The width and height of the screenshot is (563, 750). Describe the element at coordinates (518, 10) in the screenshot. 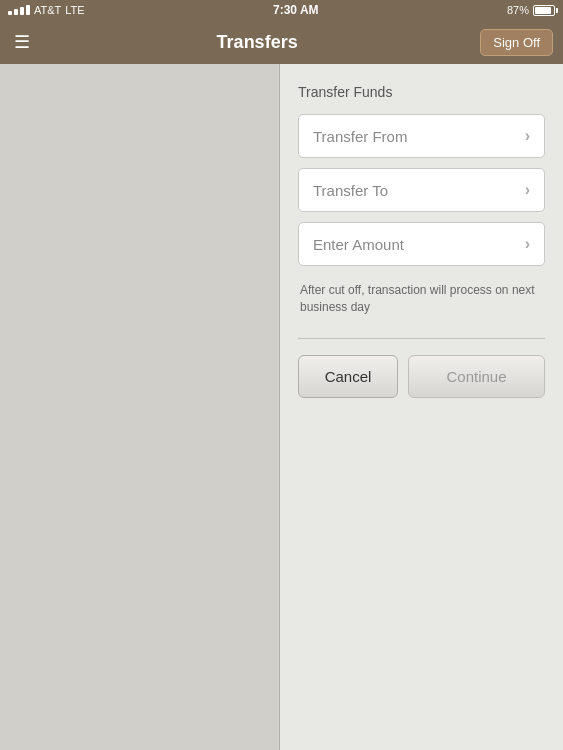

I see `battery-percent-label: 87%` at that location.